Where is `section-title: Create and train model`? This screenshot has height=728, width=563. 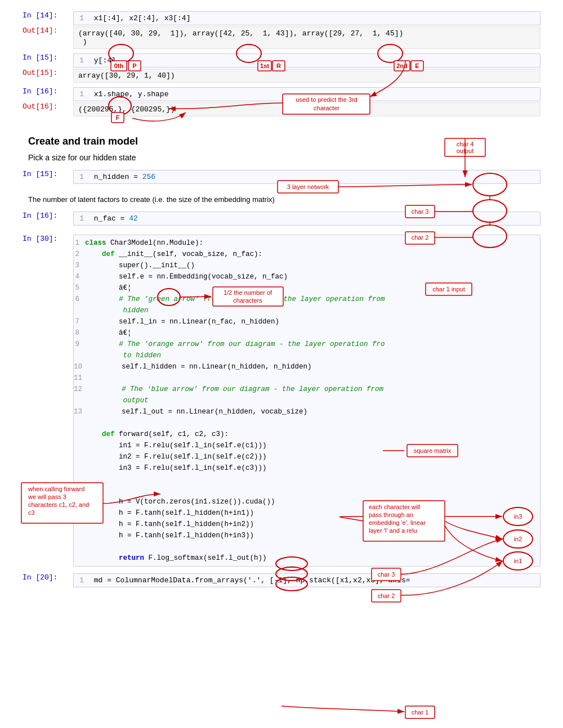
section-title: Create and train model is located at coordinates (282, 142).